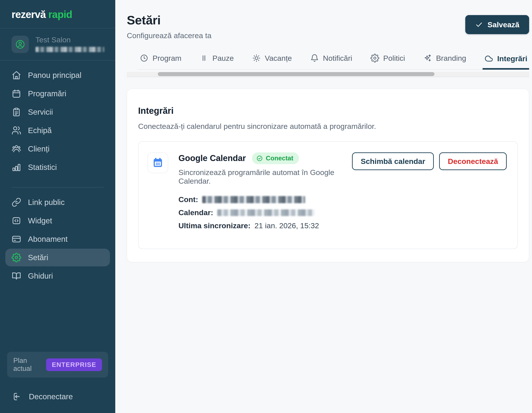 This screenshot has width=532, height=413. What do you see at coordinates (158, 163) in the screenshot?
I see `google-calendar-tile` at bounding box center [158, 163].